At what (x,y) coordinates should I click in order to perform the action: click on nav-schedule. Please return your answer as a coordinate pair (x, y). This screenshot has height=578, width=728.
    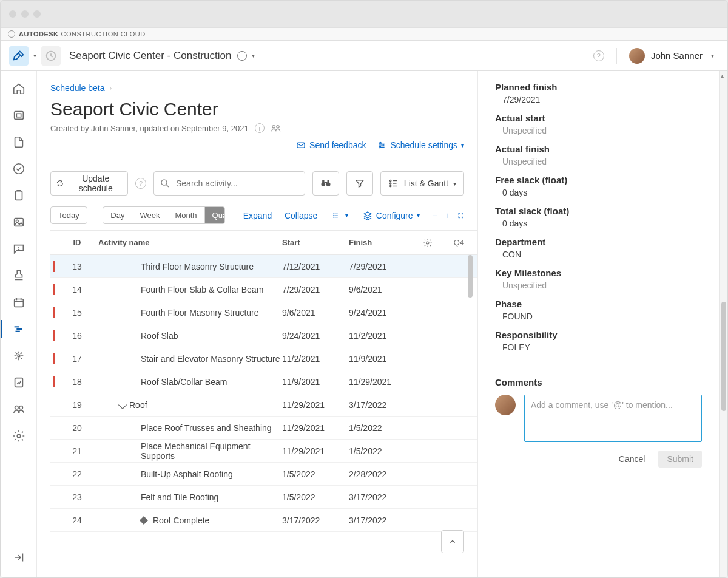
    Looking at the image, I should click on (19, 329).